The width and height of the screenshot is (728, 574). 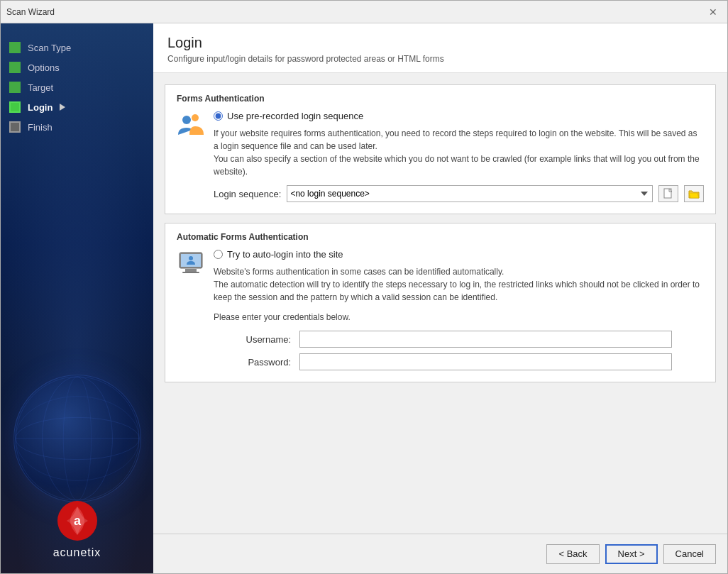 What do you see at coordinates (440, 237) in the screenshot?
I see `auto-forms-auth-title: Automatic Forms Authentication` at bounding box center [440, 237].